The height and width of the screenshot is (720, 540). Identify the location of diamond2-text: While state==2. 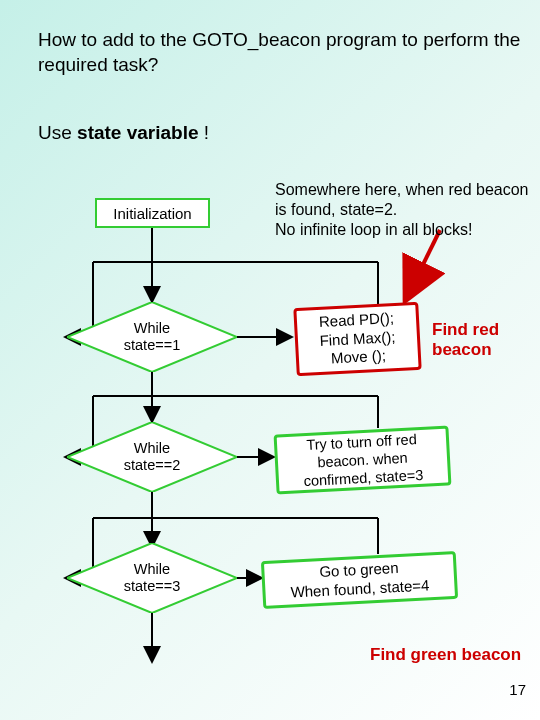
(152, 458).